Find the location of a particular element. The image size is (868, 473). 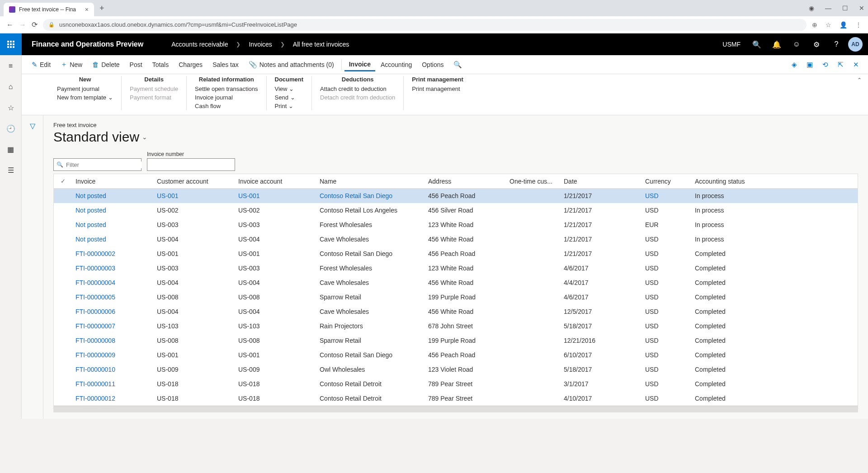

table-row: Not postedUS-003US-003Forest Wholesales1… is located at coordinates (456, 225).